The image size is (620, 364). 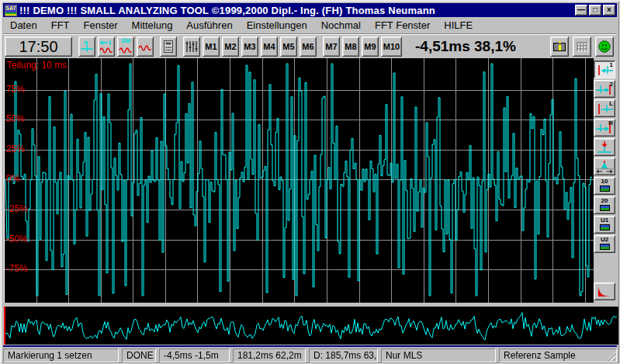 I want to click on view-u2-button: U2, so click(x=604, y=244).